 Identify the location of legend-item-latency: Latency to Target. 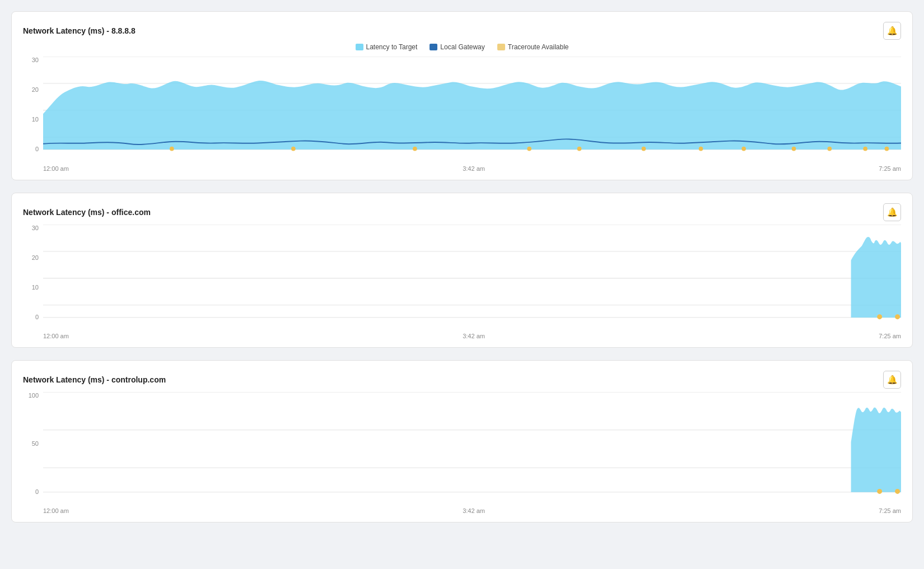
(386, 47).